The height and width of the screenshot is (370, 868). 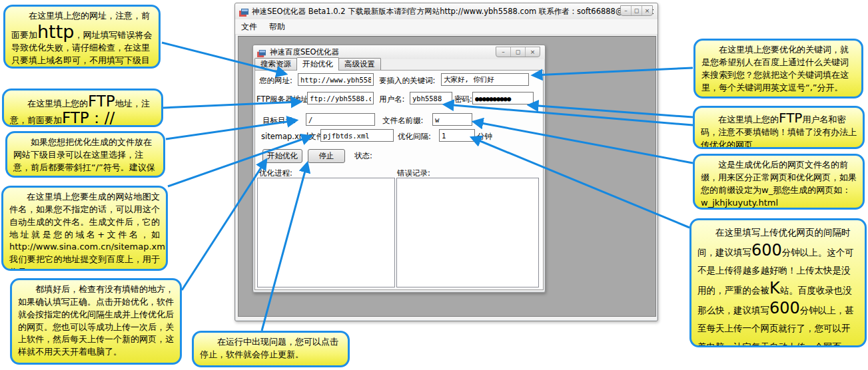 What do you see at coordinates (778, 69) in the screenshot?
I see `callout-keywords: 在这里填上您要优化的关键词，就是您希望别人在百度上通过什么关键词来搜索到您？您就…` at bounding box center [778, 69].